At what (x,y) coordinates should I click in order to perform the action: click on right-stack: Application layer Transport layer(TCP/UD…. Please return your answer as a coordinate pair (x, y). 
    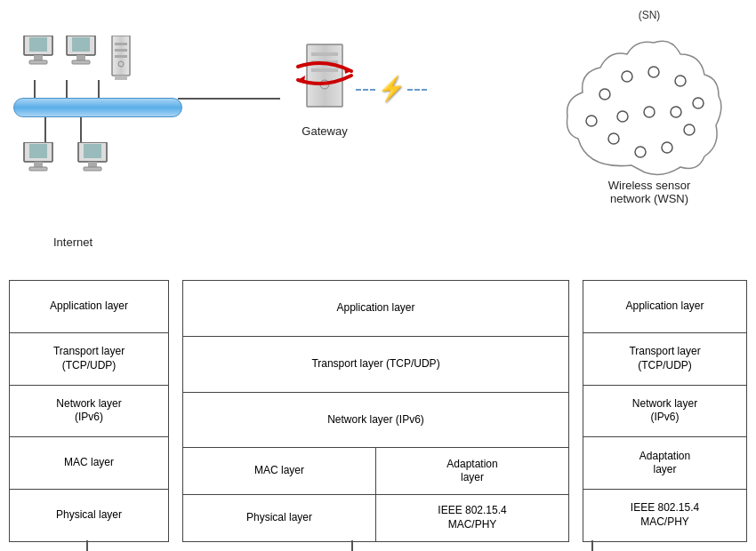
    Looking at the image, I should click on (665, 411).